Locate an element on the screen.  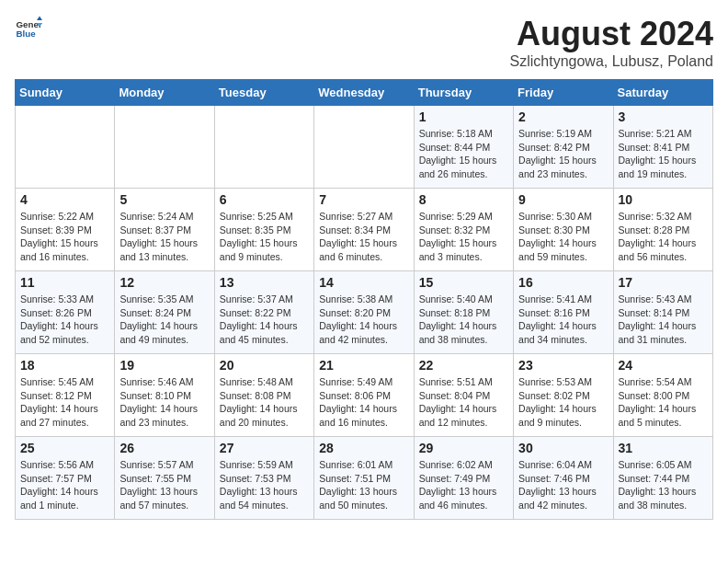
day-cell: 2Sunrise: 5:19 AM Sunset: 8:42 PM Daylig… is located at coordinates (563, 147).